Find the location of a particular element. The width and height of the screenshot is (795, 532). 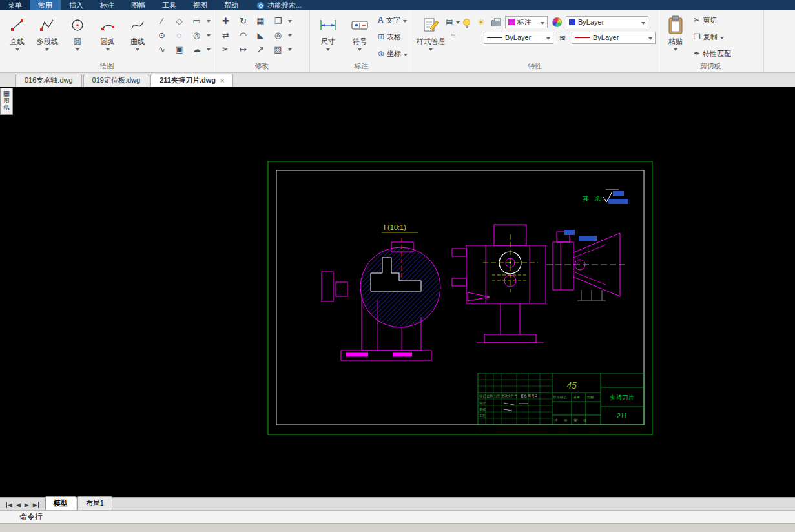

offset-button: ◎ is located at coordinates (278, 35).